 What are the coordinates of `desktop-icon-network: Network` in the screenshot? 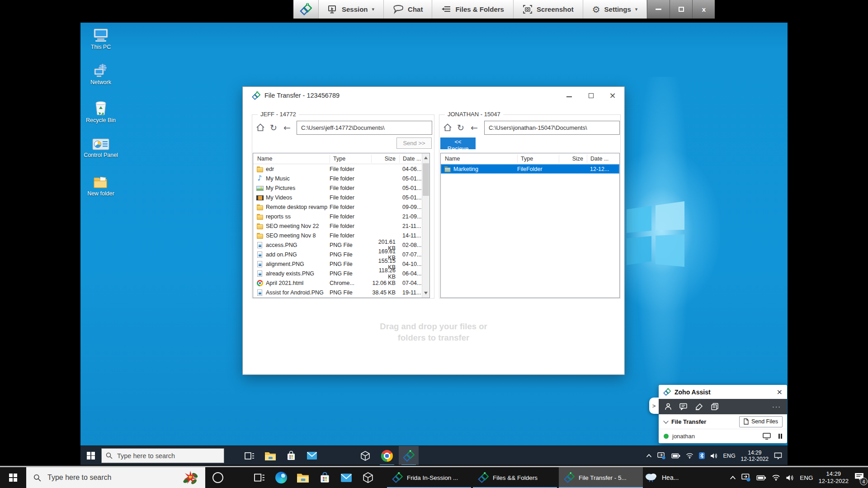 It's located at (101, 74).